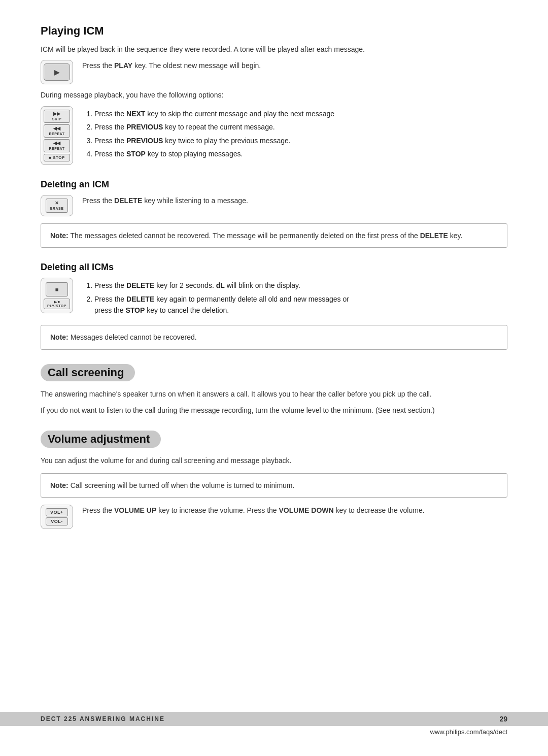 This screenshot has width=548, height=756. Describe the element at coordinates (88, 373) in the screenshot. I see `call-screening-header: Call screening` at that location.